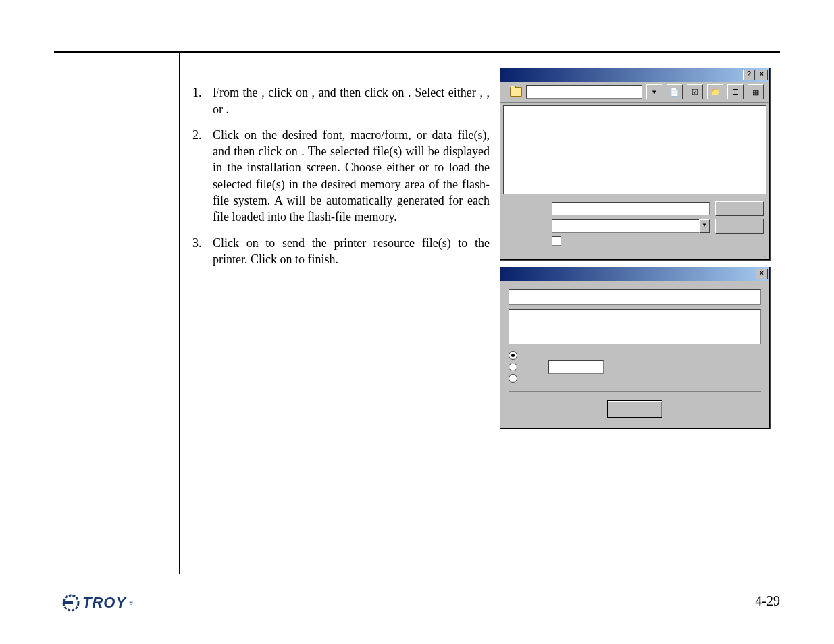  I want to click on filetype-select, so click(625, 226).